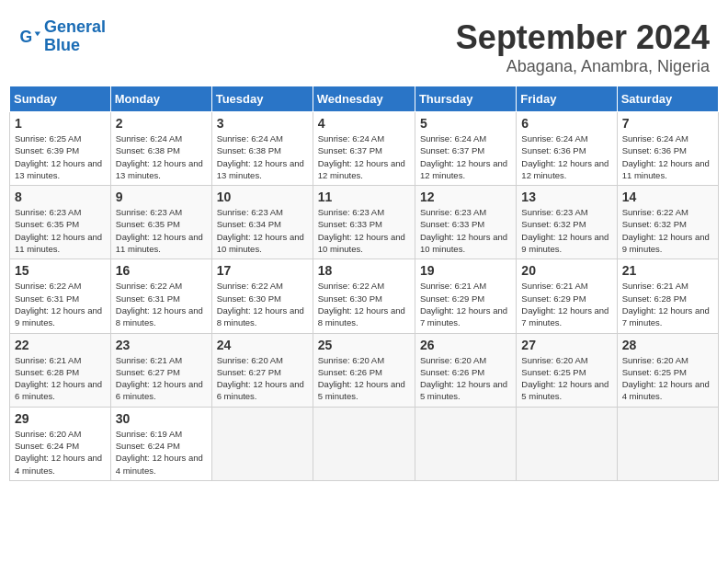 The image size is (728, 563). I want to click on day-number: 21, so click(667, 270).